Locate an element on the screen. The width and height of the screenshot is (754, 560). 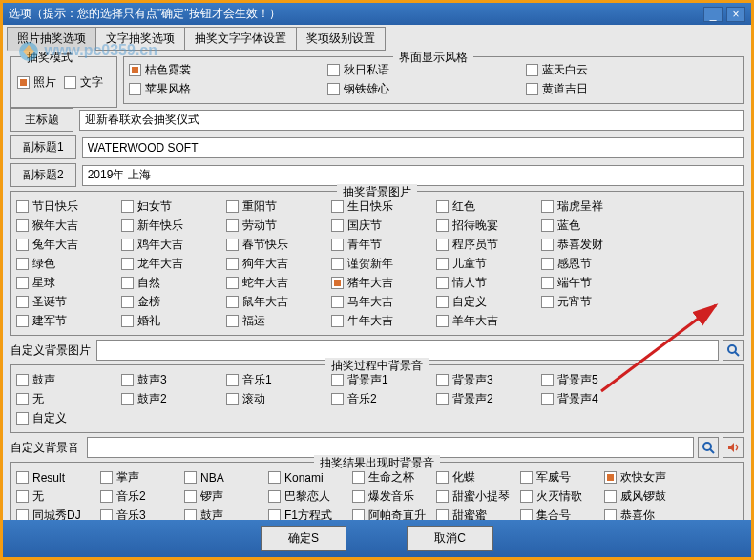
style-option-2: 蓝天白云 is located at coordinates (621, 71).